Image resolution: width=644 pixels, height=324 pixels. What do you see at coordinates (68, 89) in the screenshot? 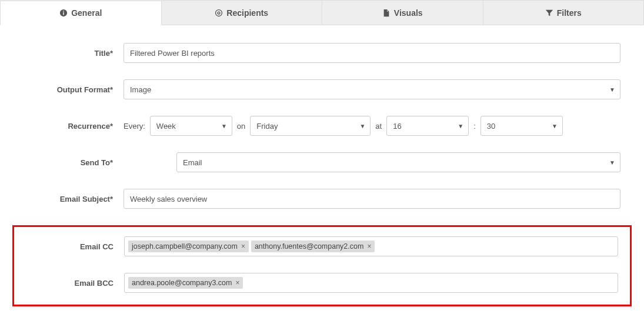
I see `label-output-format: Output Format*` at bounding box center [68, 89].